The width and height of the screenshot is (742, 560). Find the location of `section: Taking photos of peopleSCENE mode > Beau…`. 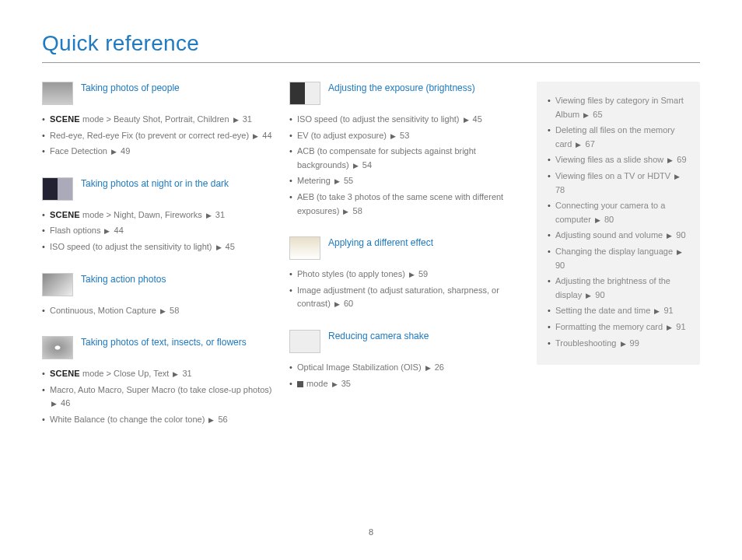

section: Taking photos of peopleSCENE mode > Beau… is located at coordinates (159, 120).